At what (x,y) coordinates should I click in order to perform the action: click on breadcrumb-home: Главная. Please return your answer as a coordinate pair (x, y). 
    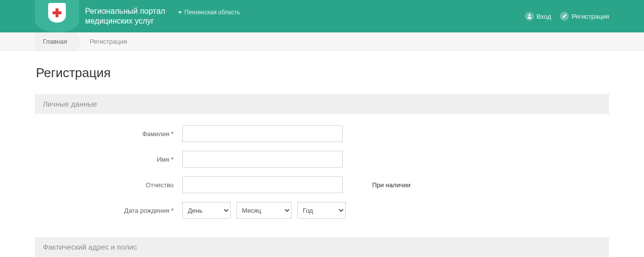
    Looking at the image, I should click on (56, 41).